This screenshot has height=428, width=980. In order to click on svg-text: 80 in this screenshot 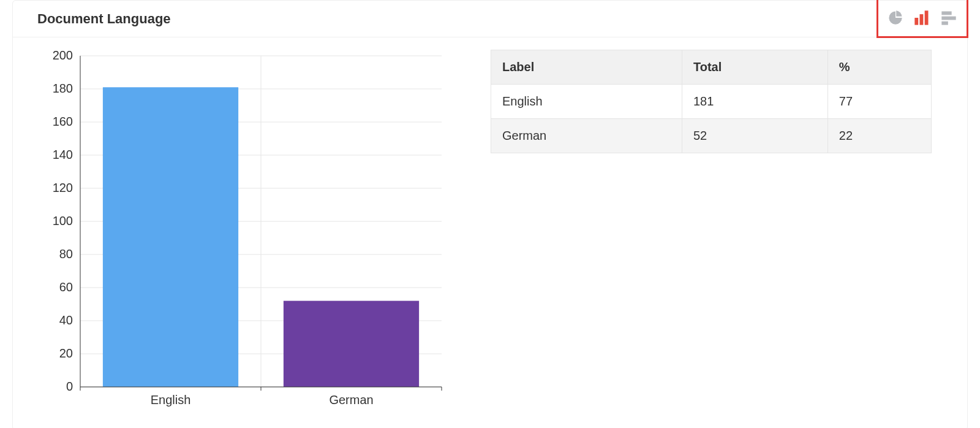, I will do `click(66, 254)`.